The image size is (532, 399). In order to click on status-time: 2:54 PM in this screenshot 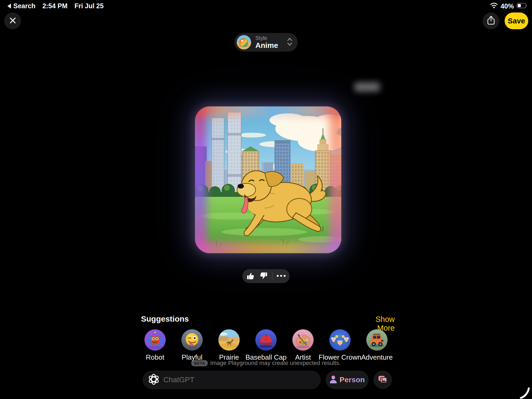, I will do `click(55, 6)`.